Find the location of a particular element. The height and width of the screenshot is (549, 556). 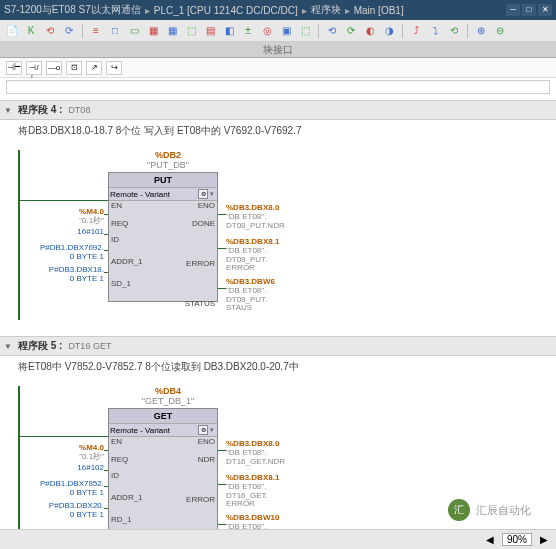

chevron-right-icon: ▸ is located at coordinates (304, 10).